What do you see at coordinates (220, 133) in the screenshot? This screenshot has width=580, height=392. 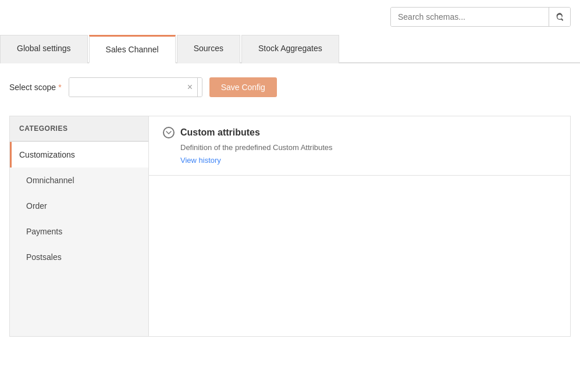 I see `config-section-title: Custom attributes` at bounding box center [220, 133].